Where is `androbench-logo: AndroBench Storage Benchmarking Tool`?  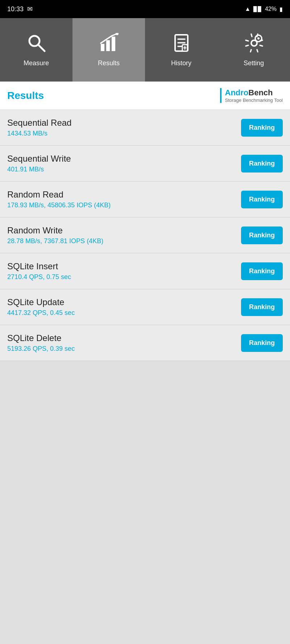 androbench-logo: AndroBench Storage Benchmarking Tool is located at coordinates (252, 96).